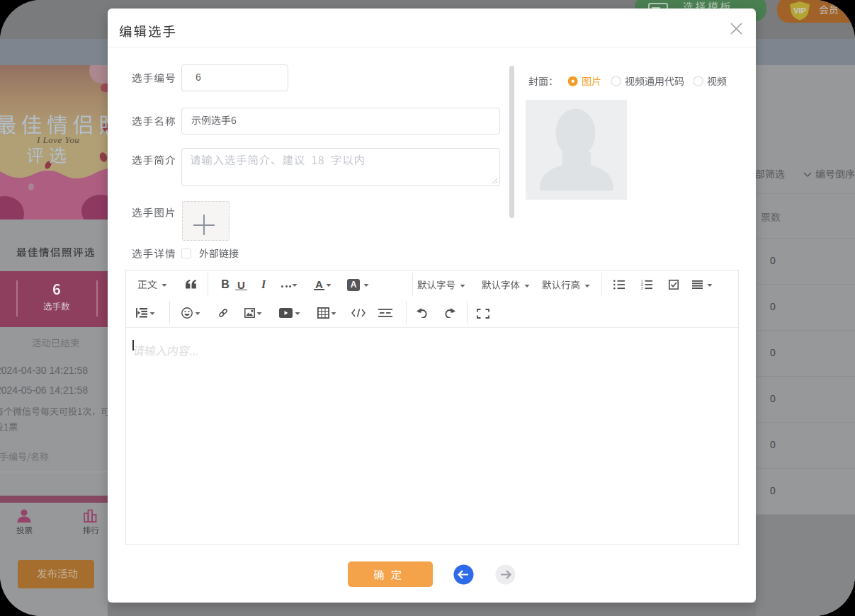 This screenshot has width=855, height=616. Describe the element at coordinates (642, 288) in the screenshot. I see `svg-text: 3` at that location.